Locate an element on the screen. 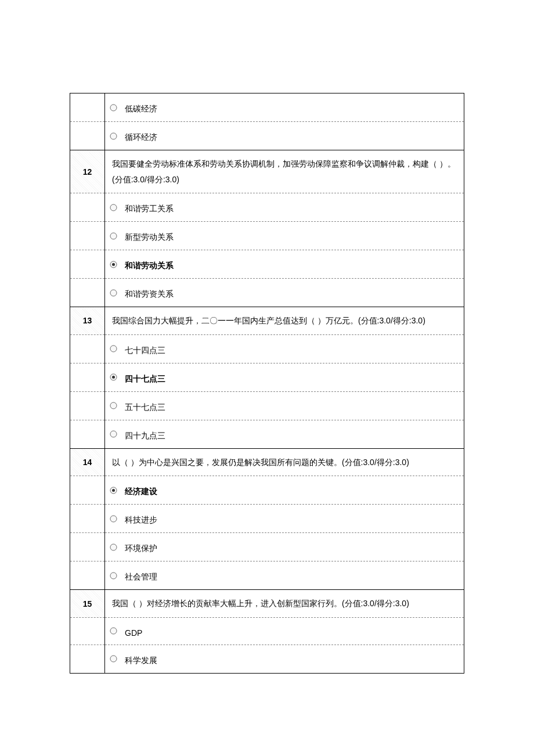 This screenshot has width=534, height=756. option-text: 四十九点三 is located at coordinates (143, 434).